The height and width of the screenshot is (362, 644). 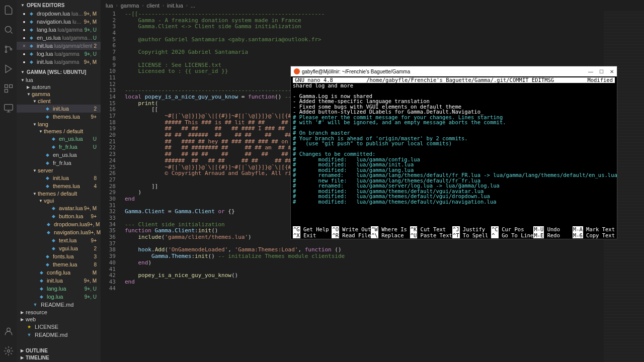 I want to click on breadcrumb: lua›gamma›client›init.lua›..., so click(x=150, y=6).